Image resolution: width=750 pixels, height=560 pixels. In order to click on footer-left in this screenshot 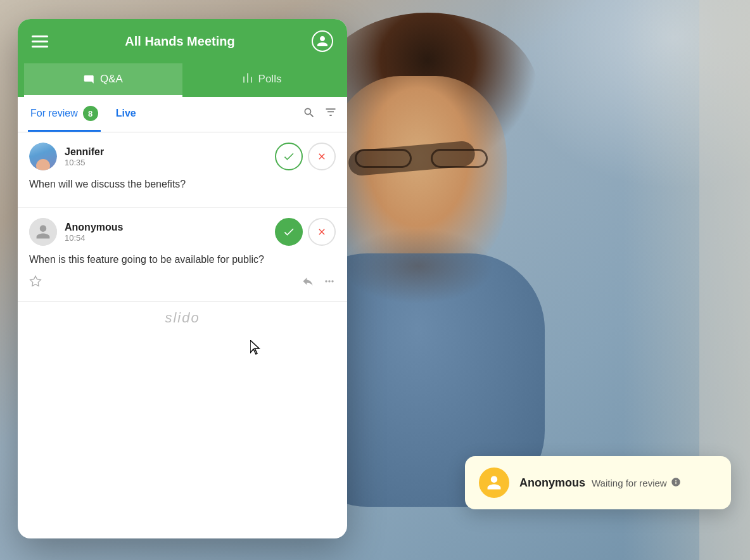, I will do `click(35, 283)`.